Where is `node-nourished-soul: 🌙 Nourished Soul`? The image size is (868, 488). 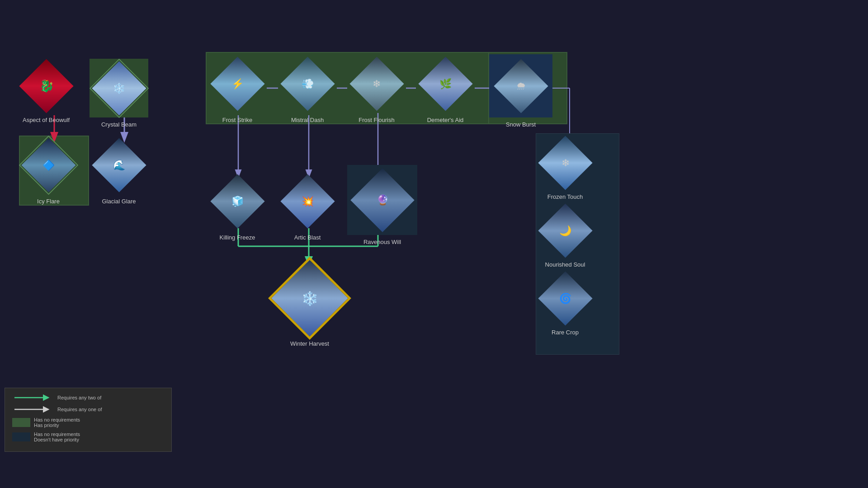 node-nourished-soul: 🌙 Nourished Soul is located at coordinates (565, 236).